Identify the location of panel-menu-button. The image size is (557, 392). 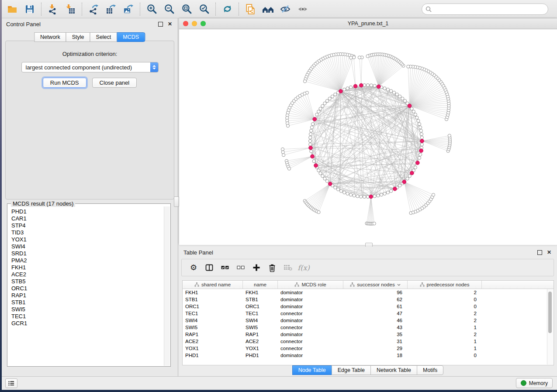
(11, 383).